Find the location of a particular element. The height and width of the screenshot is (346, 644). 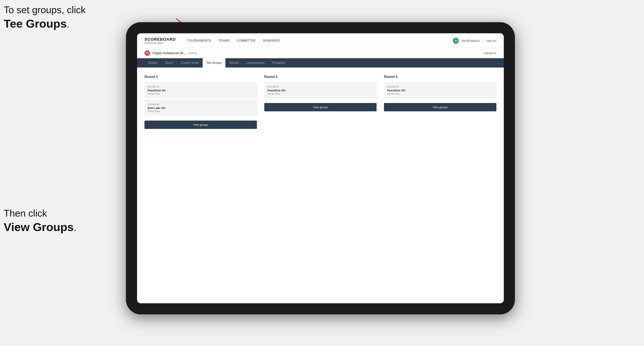

nav-rankings: RANKINGS is located at coordinates (271, 41).